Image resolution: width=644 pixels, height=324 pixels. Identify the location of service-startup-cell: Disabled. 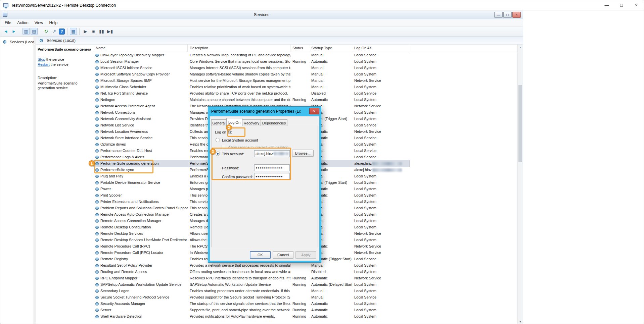
(331, 93).